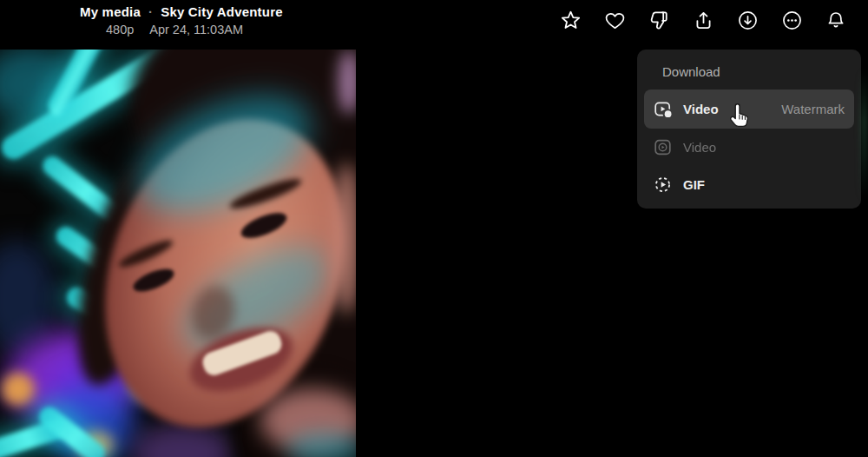 This screenshot has width=868, height=457. What do you see at coordinates (749, 184) in the screenshot?
I see `menu-item-gif: GIF` at bounding box center [749, 184].